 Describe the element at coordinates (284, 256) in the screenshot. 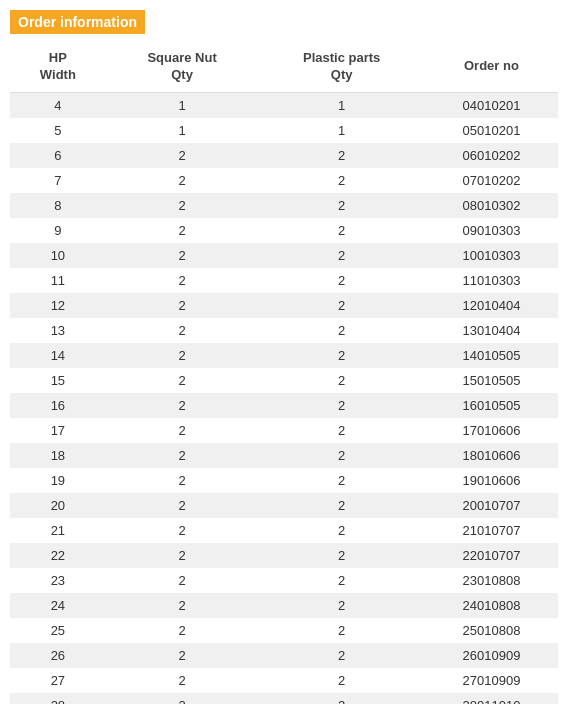

I see `table-row: 102210010303` at that location.